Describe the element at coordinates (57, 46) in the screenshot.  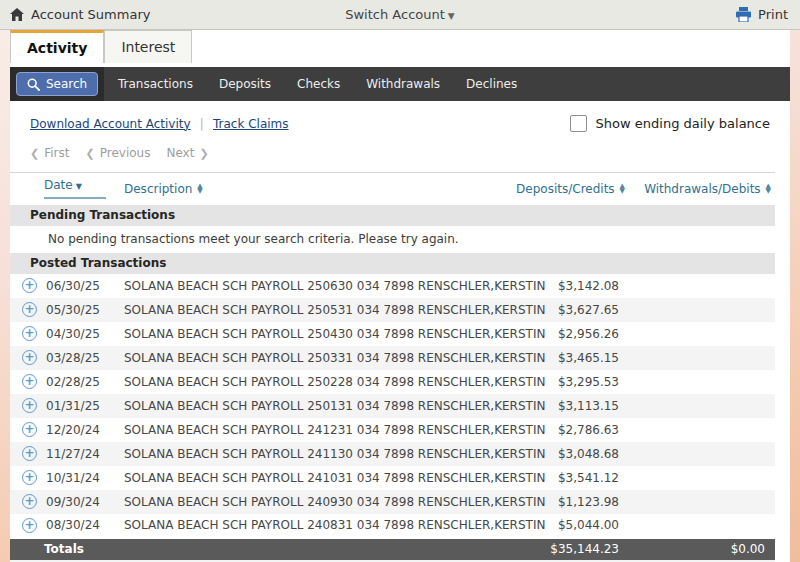
I see `tab-activity: Activity` at that location.